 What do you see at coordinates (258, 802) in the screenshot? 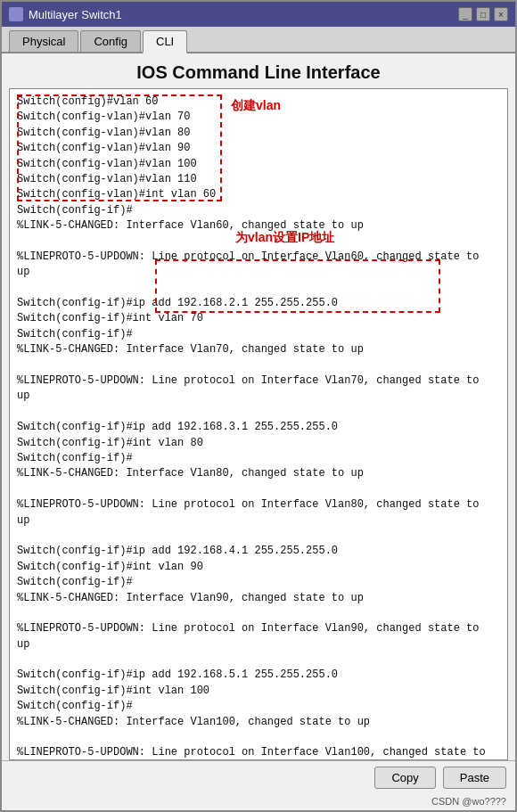
I see `watermark: CSDN @wo????` at bounding box center [258, 802].